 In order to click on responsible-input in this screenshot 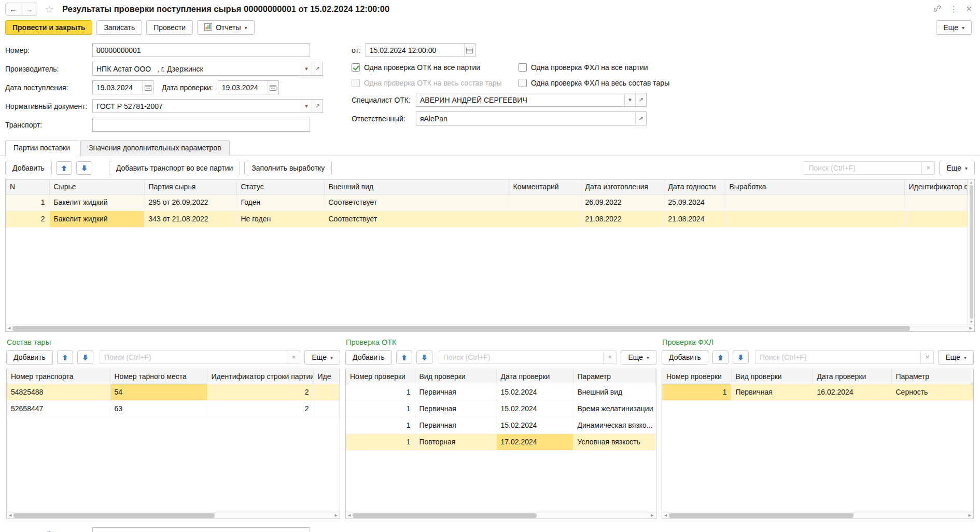, I will do `click(526, 118)`.